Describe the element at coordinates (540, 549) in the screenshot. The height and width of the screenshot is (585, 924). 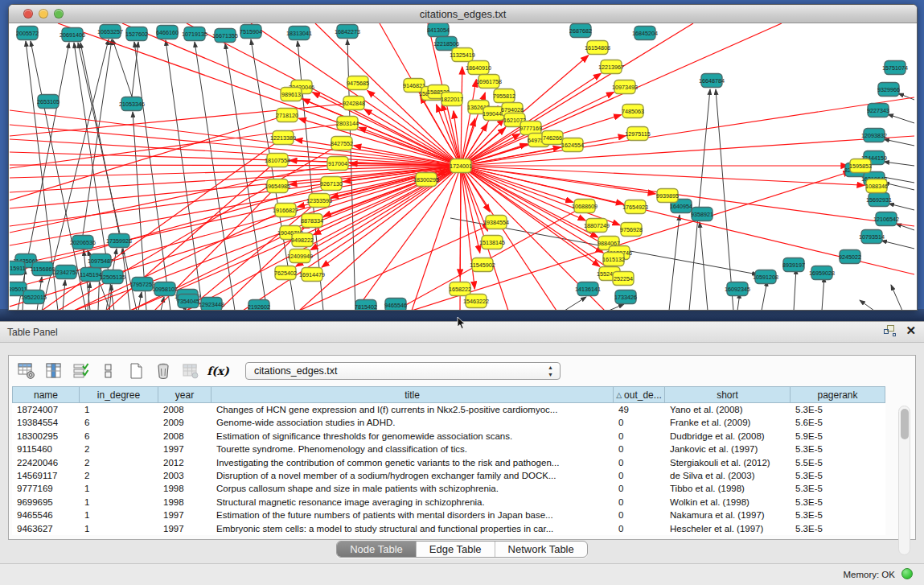
I see `tab-network-table: Network Table` at that location.